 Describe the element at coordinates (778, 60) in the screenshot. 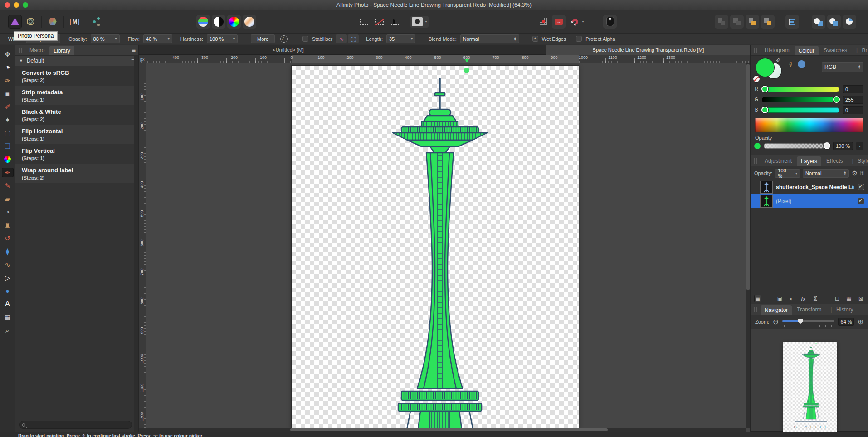

I see `swap-colours-icon: ⇄` at that location.